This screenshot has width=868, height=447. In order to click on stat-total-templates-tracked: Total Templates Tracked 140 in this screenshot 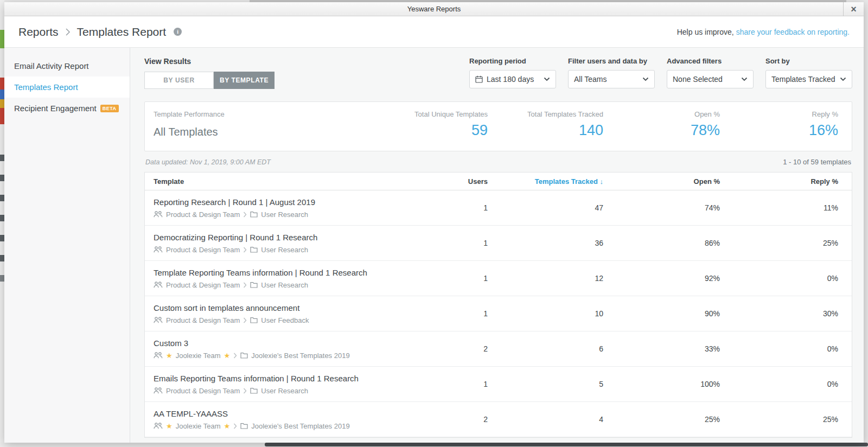, I will do `click(546, 130)`.